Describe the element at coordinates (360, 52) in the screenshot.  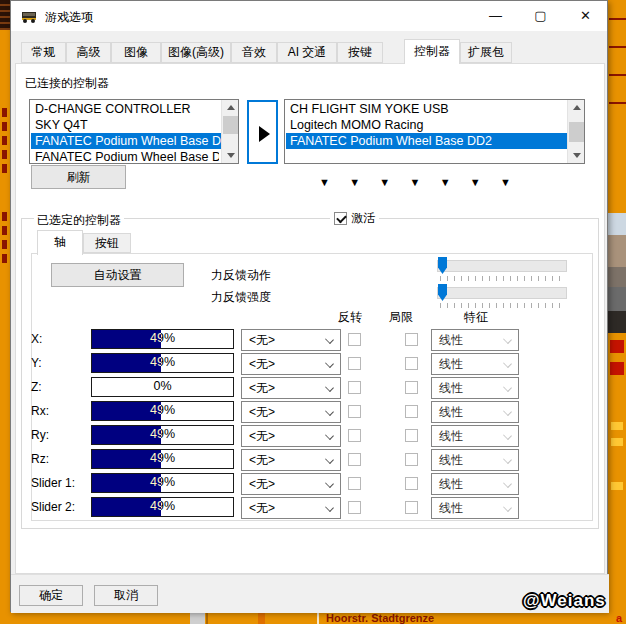
I see `tab-keys: 按键` at that location.